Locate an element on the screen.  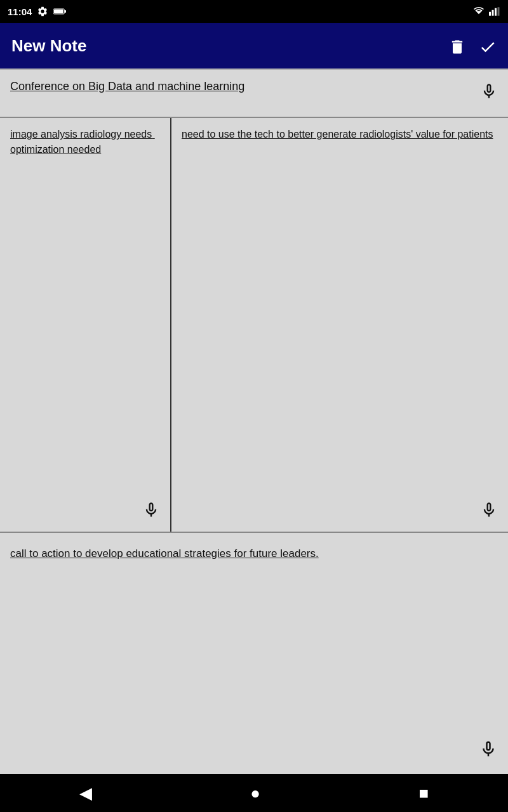
page-title: New Note is located at coordinates (230, 46).